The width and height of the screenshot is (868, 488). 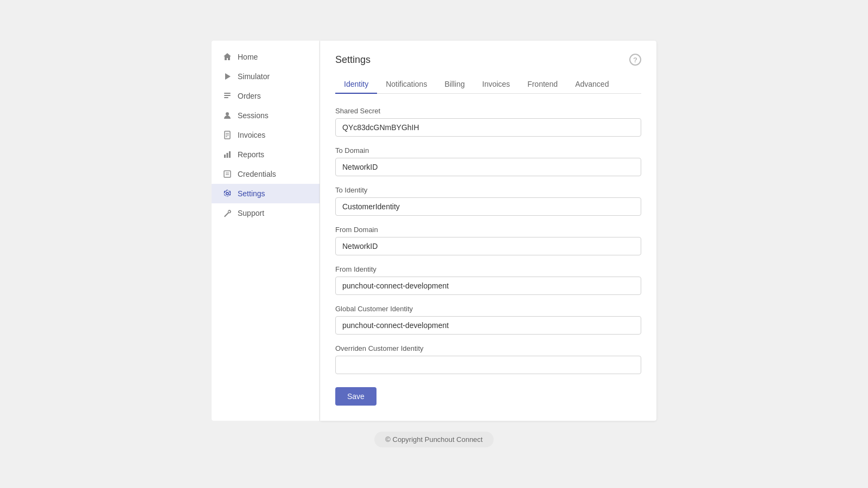 I want to click on sidebar-label-support: Support, so click(x=251, y=213).